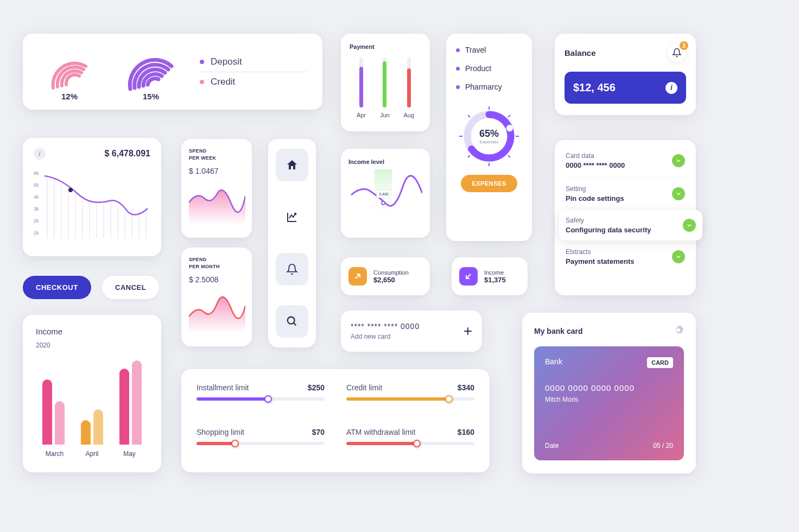  What do you see at coordinates (217, 280) in the screenshot?
I see `spend-month-value: $ 2.5008` at bounding box center [217, 280].